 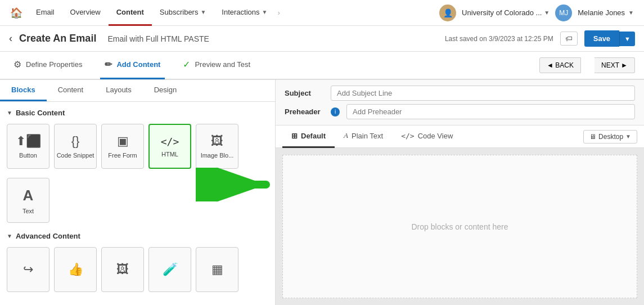 What do you see at coordinates (217, 270) in the screenshot?
I see `advanced-block-5-icon: ▦` at bounding box center [217, 270].